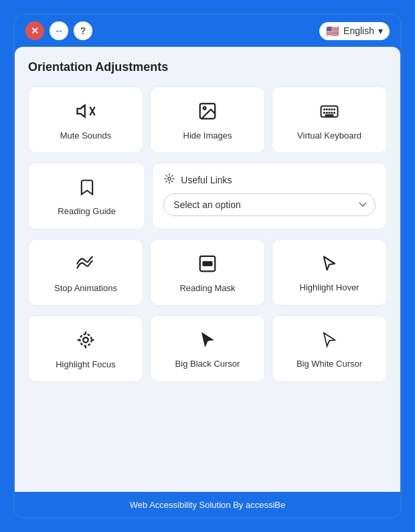 This screenshot has width=415, height=532. Describe the element at coordinates (208, 505) in the screenshot. I see `widget-footer: Web Accessibility Solution By accessiBe` at that location.